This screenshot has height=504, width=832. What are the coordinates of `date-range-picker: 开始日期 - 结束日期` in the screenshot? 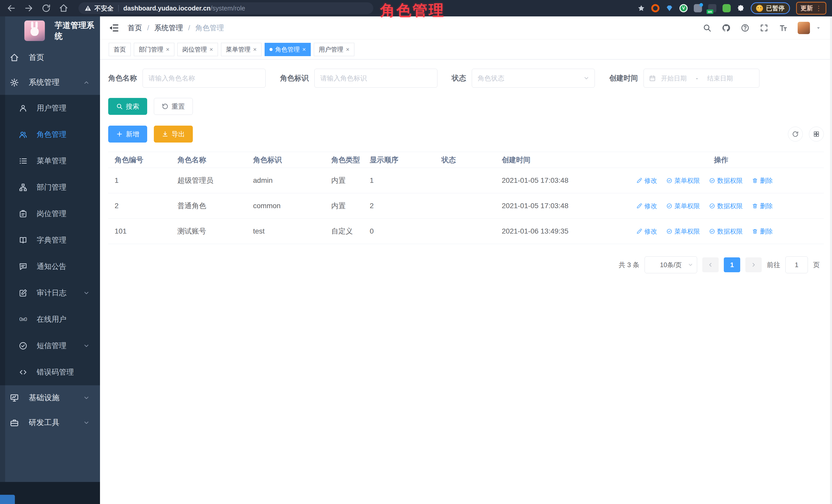 It's located at (702, 78).